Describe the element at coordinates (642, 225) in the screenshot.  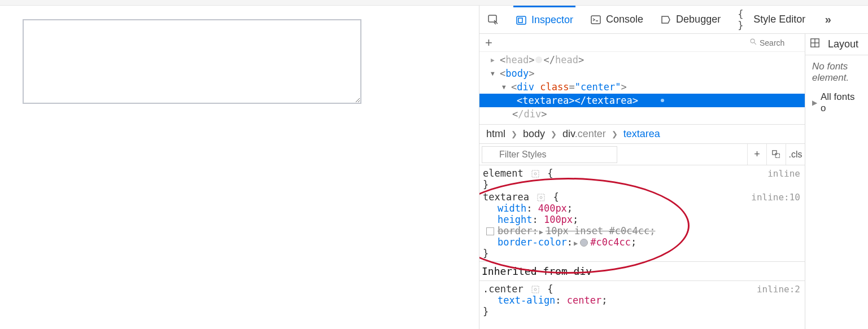
I see `css-rule: textarea { inline:10 width: 400px; heigh…` at that location.